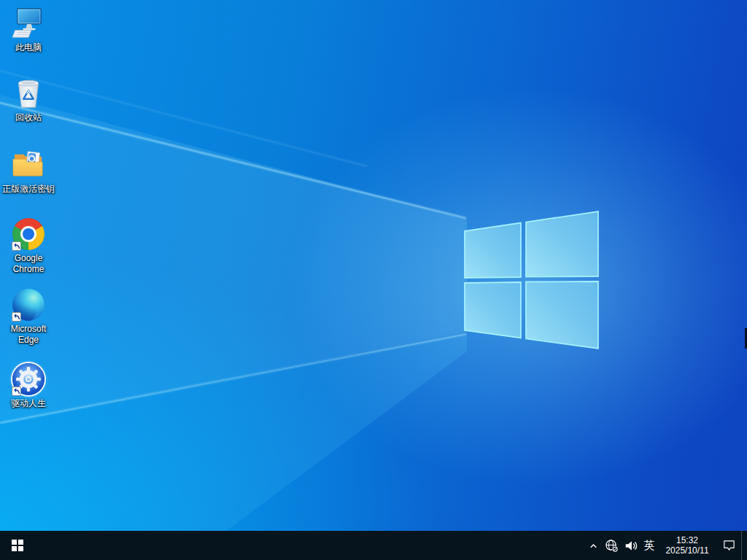 This screenshot has width=747, height=560. I want to click on activation-key-folder-icon, so click(28, 165).